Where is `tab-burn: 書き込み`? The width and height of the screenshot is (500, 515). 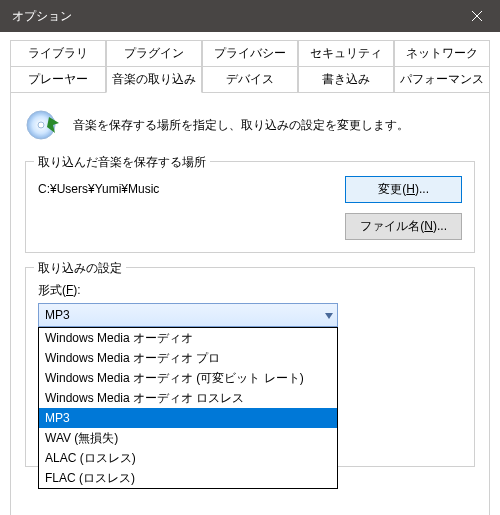
tab-burn: 書き込み is located at coordinates (346, 80).